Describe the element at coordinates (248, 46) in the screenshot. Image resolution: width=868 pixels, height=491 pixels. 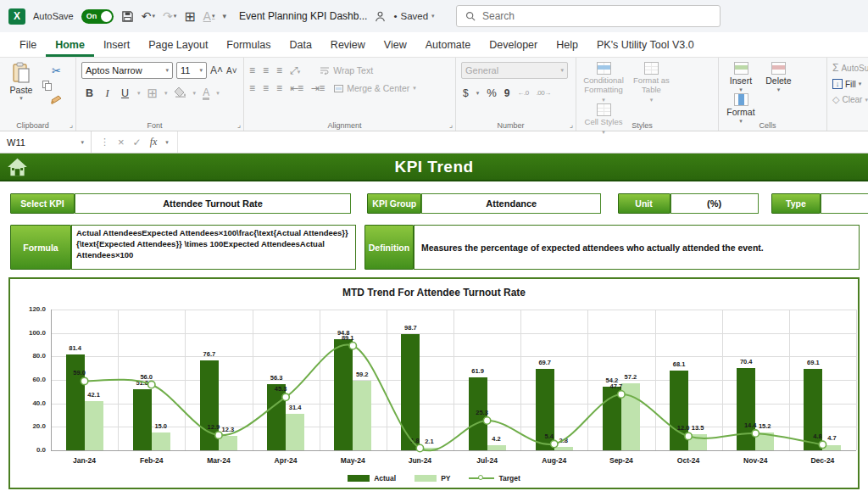
I see `tab-formulas: Formulas` at that location.